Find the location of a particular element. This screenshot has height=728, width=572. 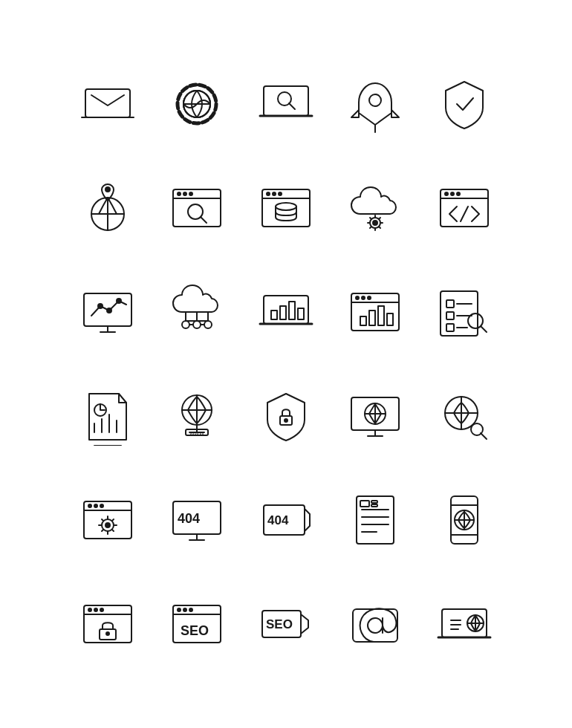

browser-search-icon is located at coordinates (197, 208).